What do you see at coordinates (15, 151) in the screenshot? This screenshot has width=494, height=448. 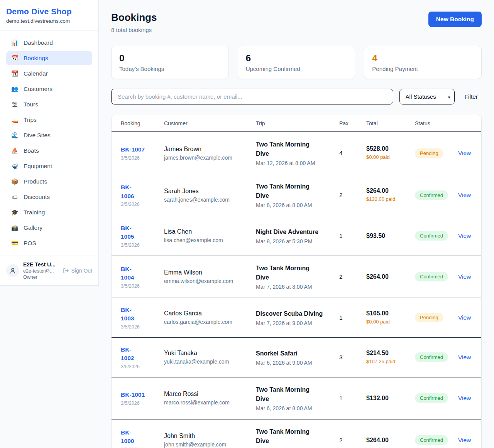 I see `sailboat-icon: ⛵` at bounding box center [15, 151].